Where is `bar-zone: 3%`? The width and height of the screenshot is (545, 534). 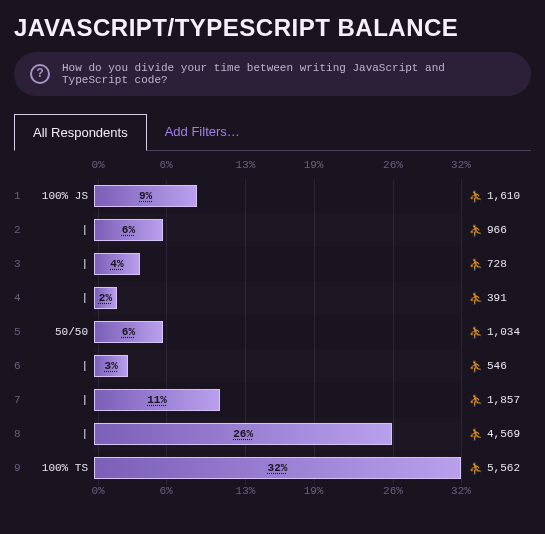 bar-zone: 3% is located at coordinates (278, 366).